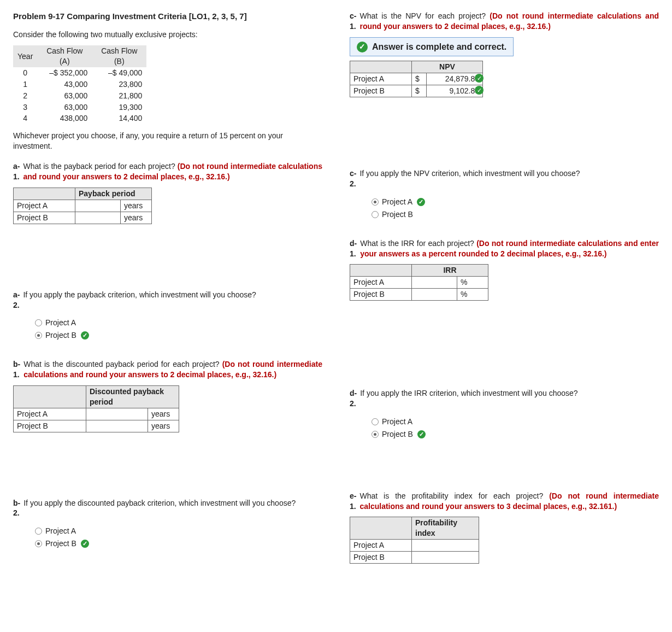 The width and height of the screenshot is (672, 632). Describe the element at coordinates (504, 501) in the screenshot. I see `question-e1: e-1. What is the profitability index for…` at that location.